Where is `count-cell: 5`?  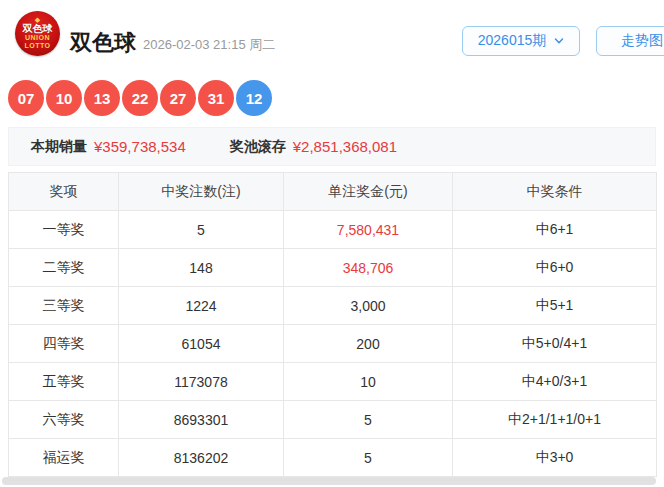
count-cell: 5 is located at coordinates (202, 230).